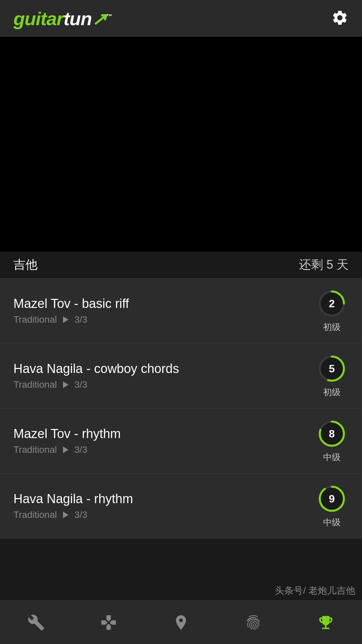 This screenshot has height=644, width=362. I want to click on song-info: Hava Nagila - cowboy chords Traditional …, so click(96, 376).